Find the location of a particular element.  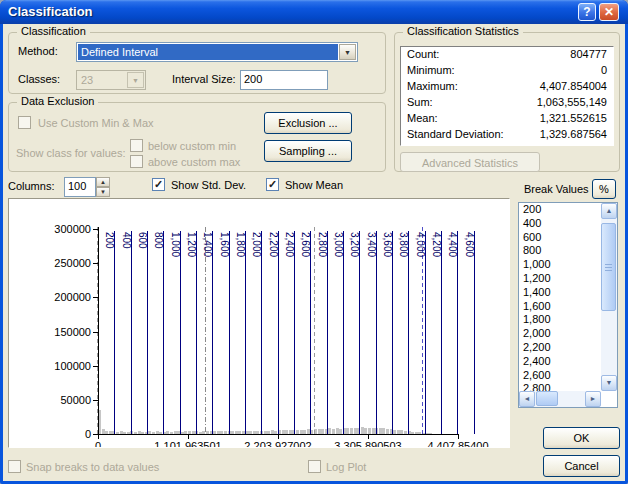

statistics-table: Count:804777Minimum:0Maximum:4,407.85400… is located at coordinates (507, 96).